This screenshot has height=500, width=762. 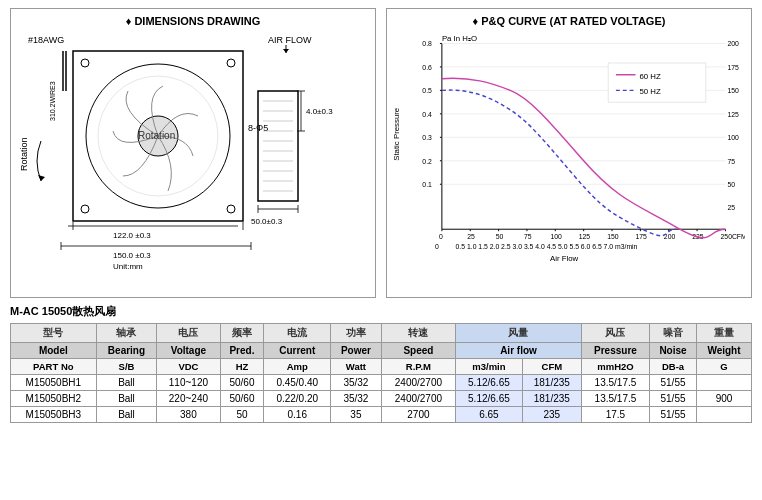 I want to click on svg-text: 0.1, so click(x=427, y=184).